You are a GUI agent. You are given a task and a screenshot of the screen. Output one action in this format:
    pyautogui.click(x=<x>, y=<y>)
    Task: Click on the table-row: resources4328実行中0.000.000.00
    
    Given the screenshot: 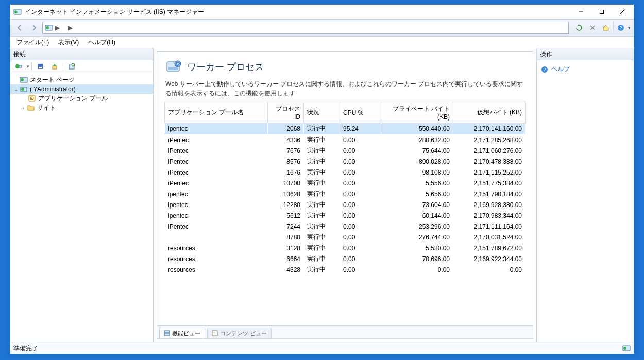 What is the action you would take?
    pyautogui.click(x=345, y=270)
    